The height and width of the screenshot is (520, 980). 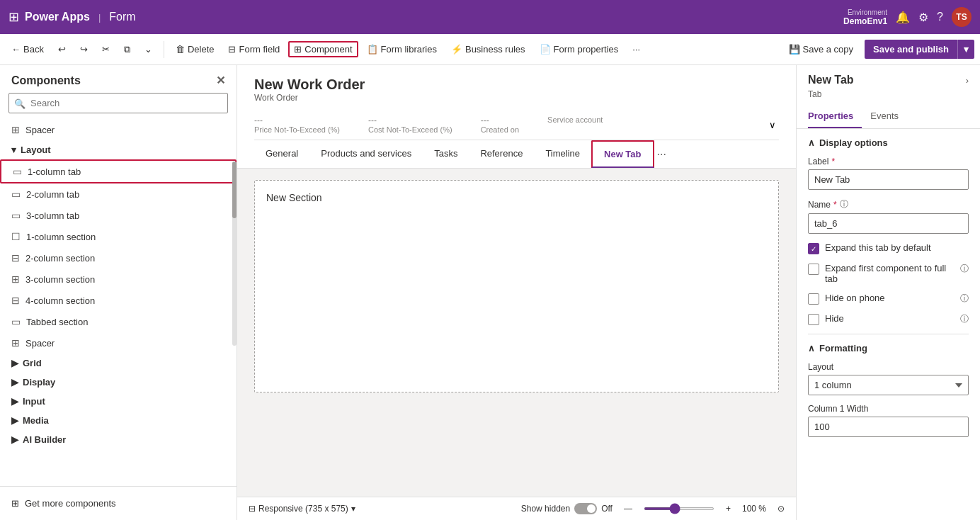 What do you see at coordinates (814, 299) in the screenshot?
I see `hide-on-phone-checkbox` at bounding box center [814, 299].